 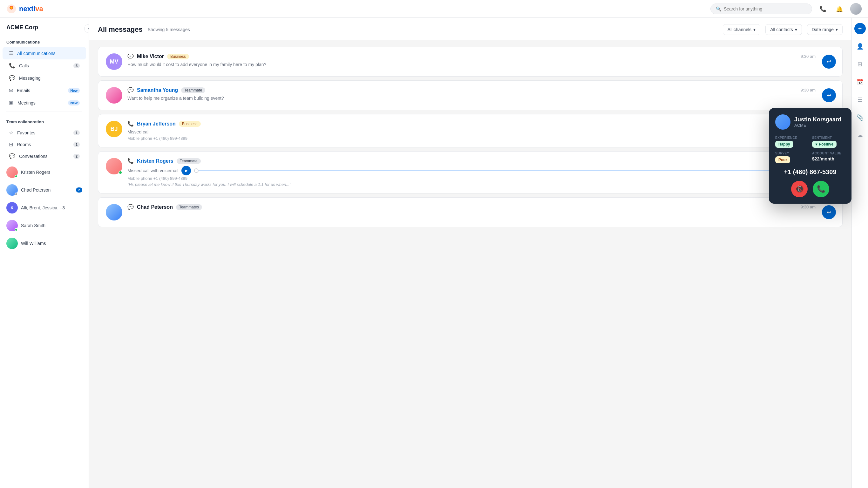 What do you see at coordinates (434, 9) in the screenshot?
I see `navbar: nextiva 🔍 📞 🔔` at bounding box center [434, 9].